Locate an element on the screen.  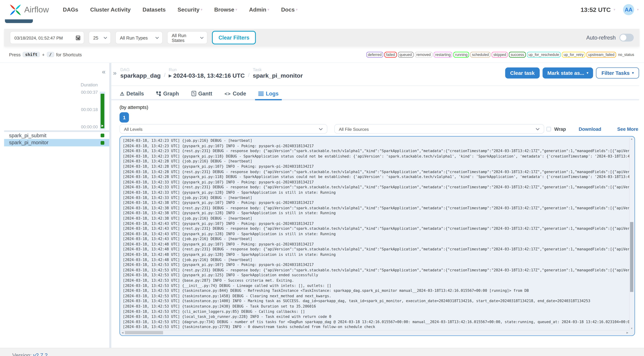
auto-refresh-toggle is located at coordinates (626, 38).